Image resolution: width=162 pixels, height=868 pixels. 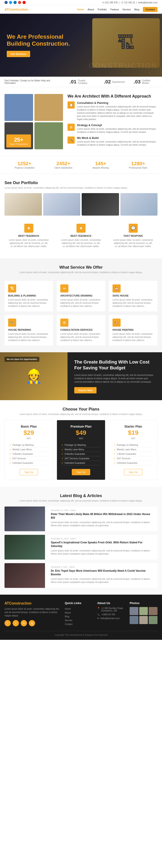 What do you see at coordinates (91, 9) in the screenshot?
I see `nav-about: About` at bounding box center [91, 9].